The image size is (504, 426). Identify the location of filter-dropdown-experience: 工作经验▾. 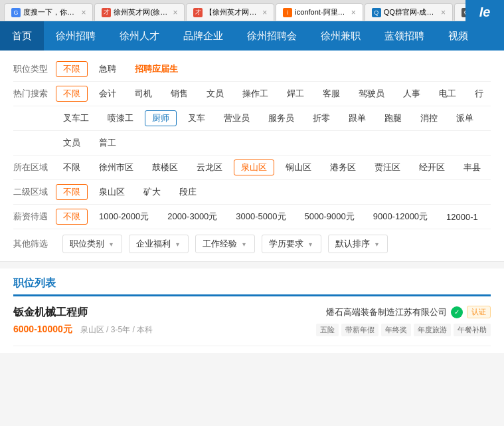
(225, 244).